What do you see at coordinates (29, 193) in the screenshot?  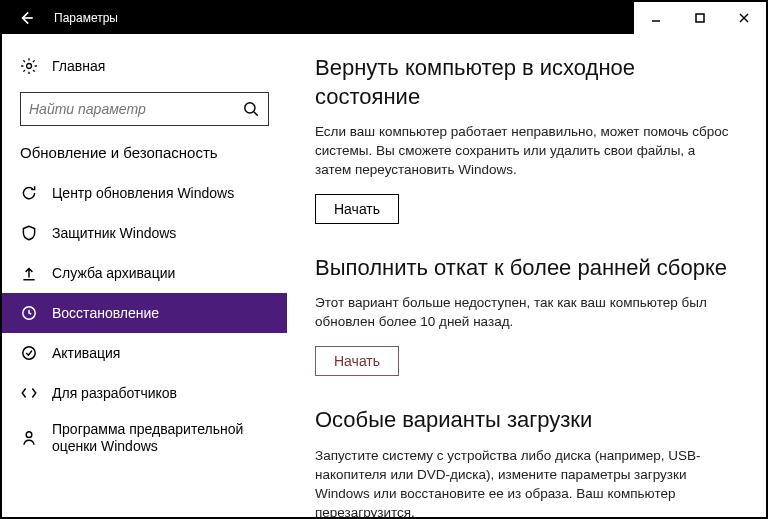 I see `sync-icon` at bounding box center [29, 193].